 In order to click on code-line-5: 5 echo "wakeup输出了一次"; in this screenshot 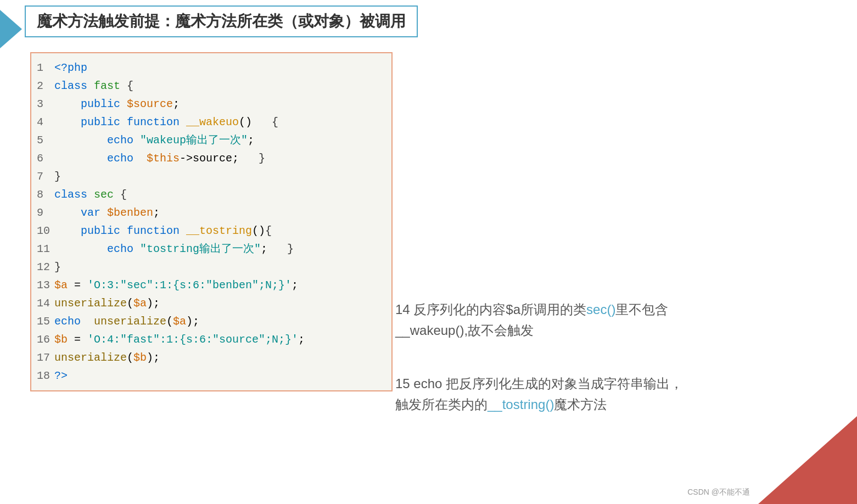, I will do `click(211, 141)`.